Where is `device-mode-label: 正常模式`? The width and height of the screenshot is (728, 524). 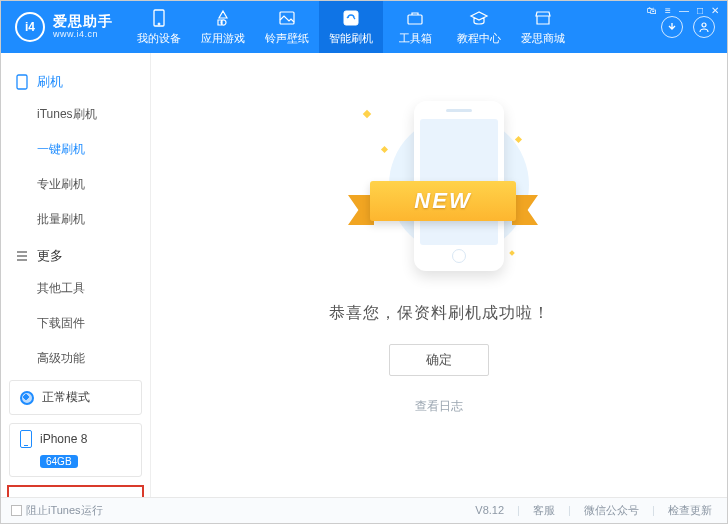 device-mode-label: 正常模式 is located at coordinates (66, 398).